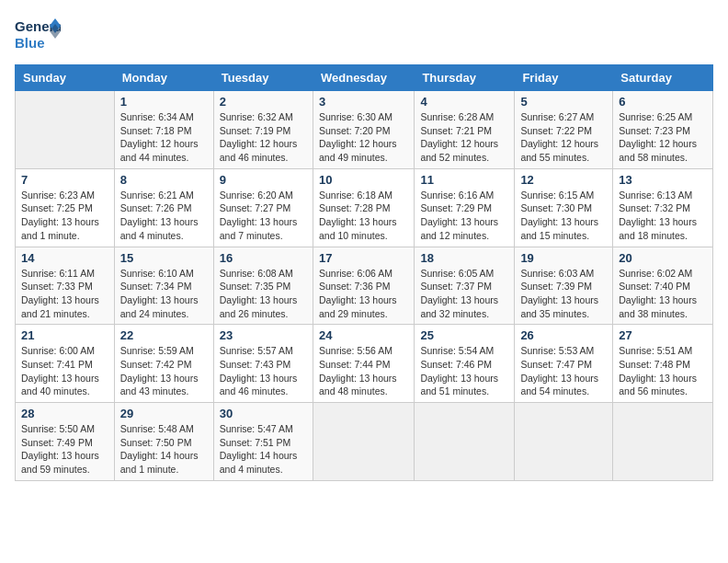 This screenshot has height=563, width=728. I want to click on day-cell: 16Sunrise: 6:08 AMSunset: 7:35 PMDayligh…, so click(263, 285).